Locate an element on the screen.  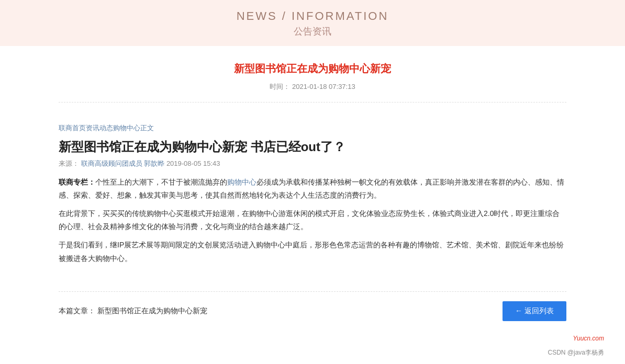
watermark: Yuucn.com is located at coordinates (312, 338).